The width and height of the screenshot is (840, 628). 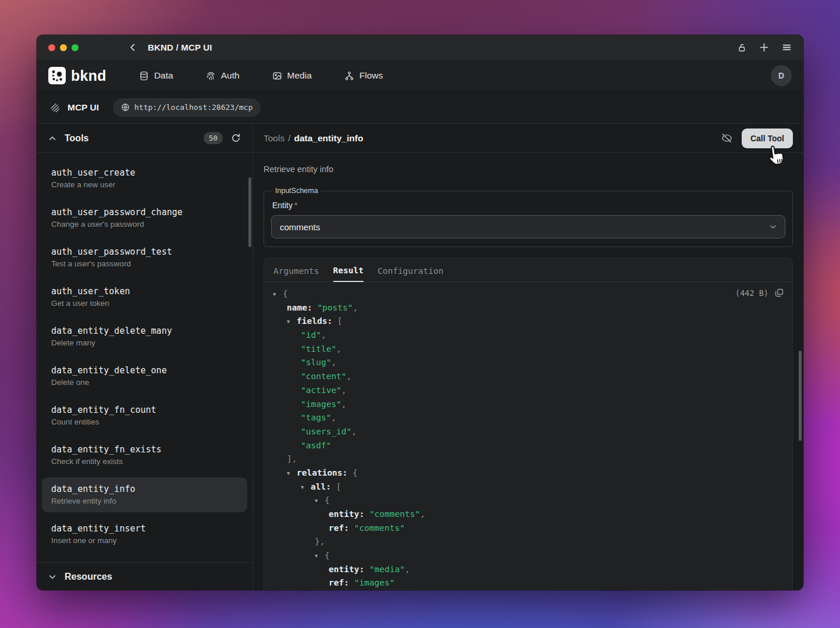 I want to click on nav-item-media: Media, so click(x=292, y=76).